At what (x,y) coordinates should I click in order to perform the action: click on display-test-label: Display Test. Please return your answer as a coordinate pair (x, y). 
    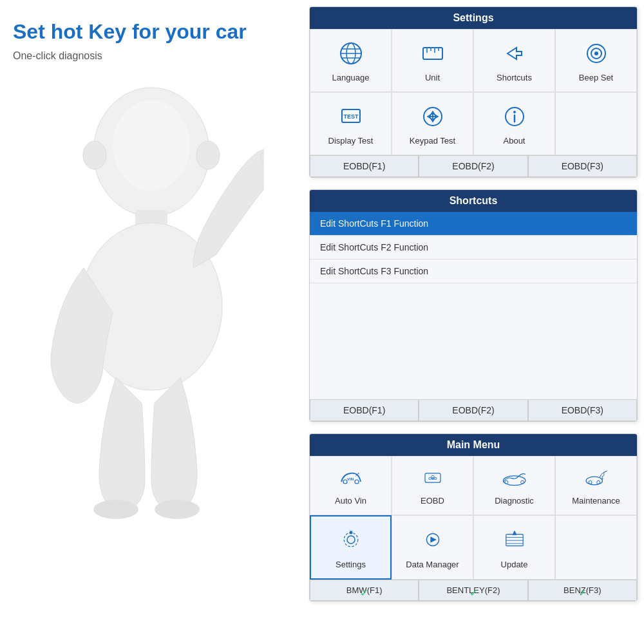
    Looking at the image, I should click on (351, 140).